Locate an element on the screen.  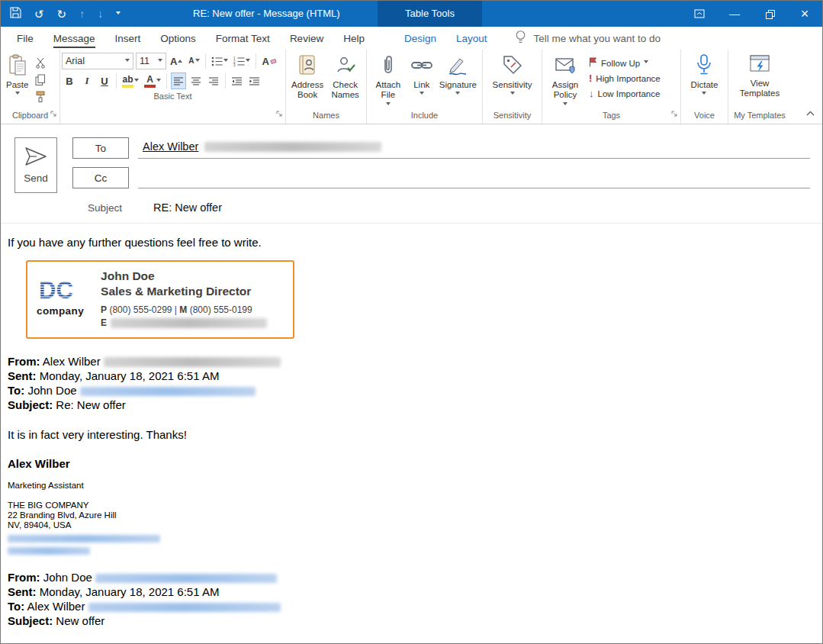
text-highlight-button: ab is located at coordinates (130, 81).